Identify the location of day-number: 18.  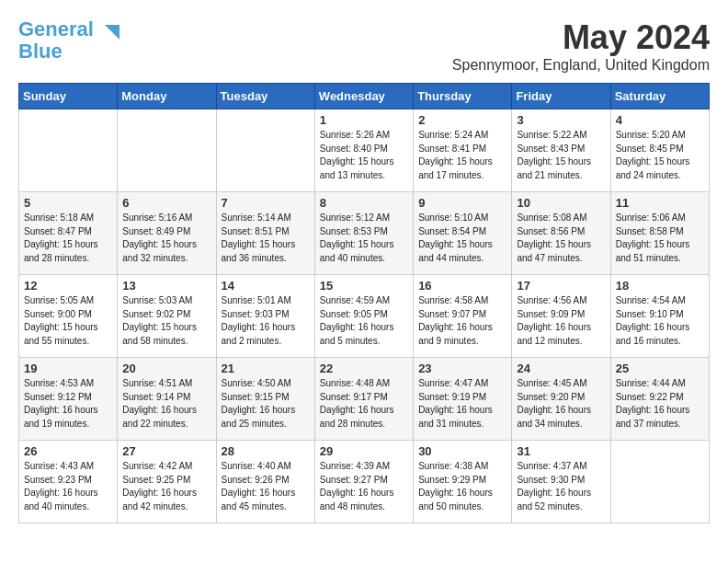
(660, 285).